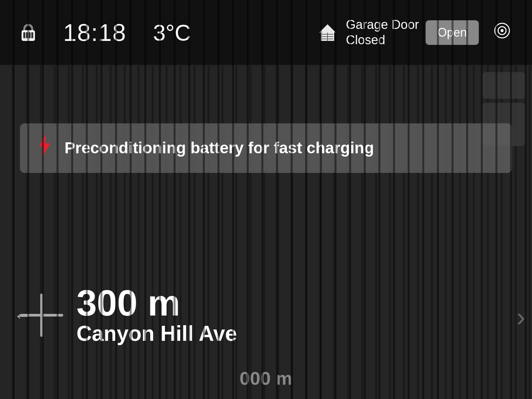  Describe the element at coordinates (266, 148) in the screenshot. I see `notification-banner: Preconditioning battery for fast chargin…` at that location.